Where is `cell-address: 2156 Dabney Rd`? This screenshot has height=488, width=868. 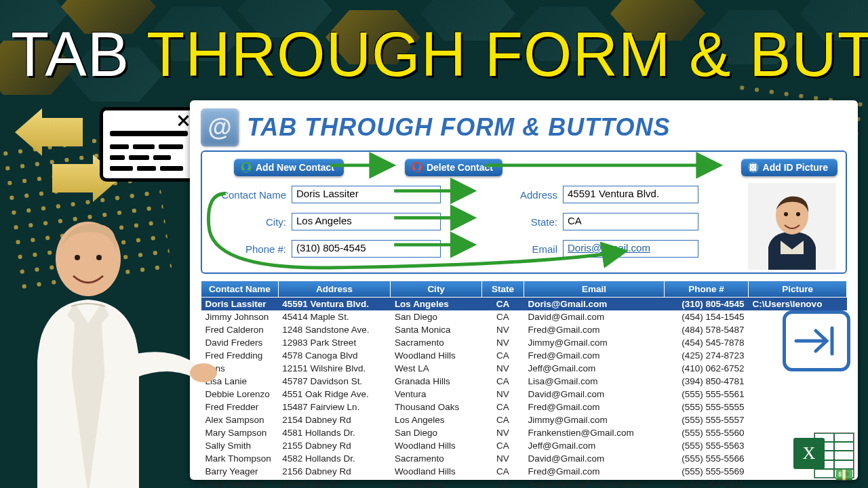
cell-address: 2156 Dabney Rd is located at coordinates (334, 472).